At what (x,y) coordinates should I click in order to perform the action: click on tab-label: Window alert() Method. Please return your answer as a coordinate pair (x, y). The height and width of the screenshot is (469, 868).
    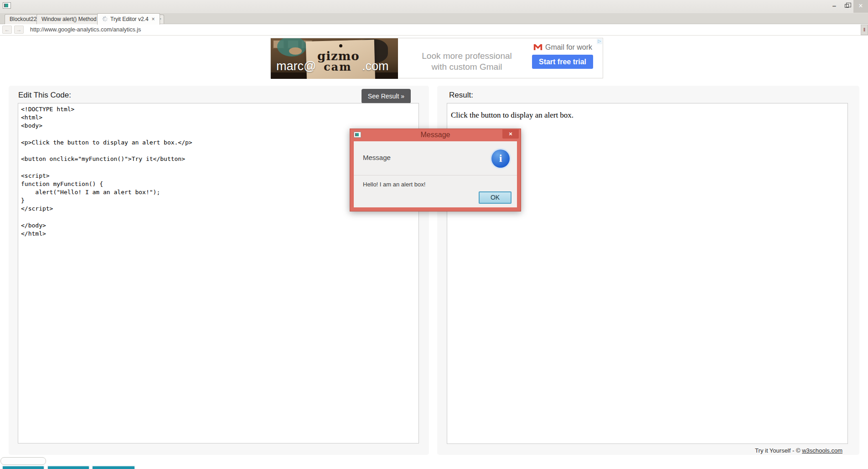
    Looking at the image, I should click on (69, 19).